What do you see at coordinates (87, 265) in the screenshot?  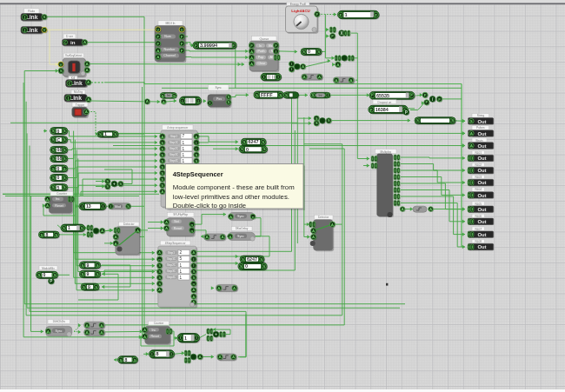 I see `svg-text: 9` at bounding box center [87, 265].